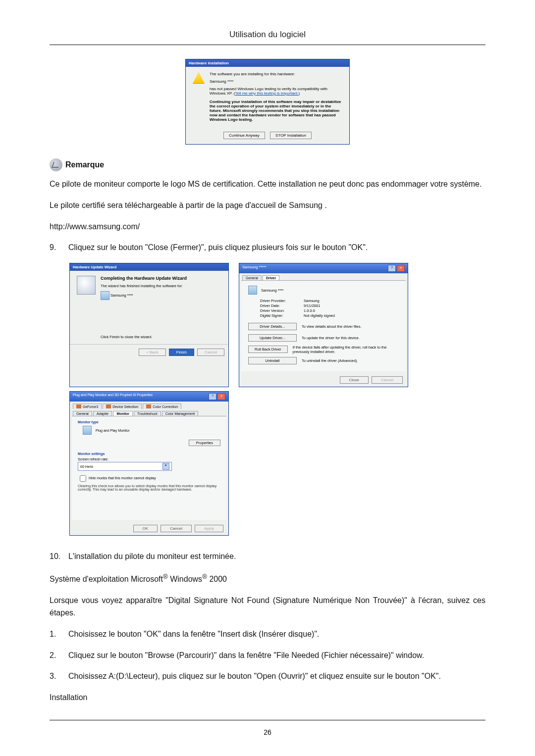 Image resolution: width=535 pixels, height=756 pixels. Describe the element at coordinates (268, 635) in the screenshot. I see `list-item-1: 1. Choisissez le bouton "OK" dans la fen…` at that location.